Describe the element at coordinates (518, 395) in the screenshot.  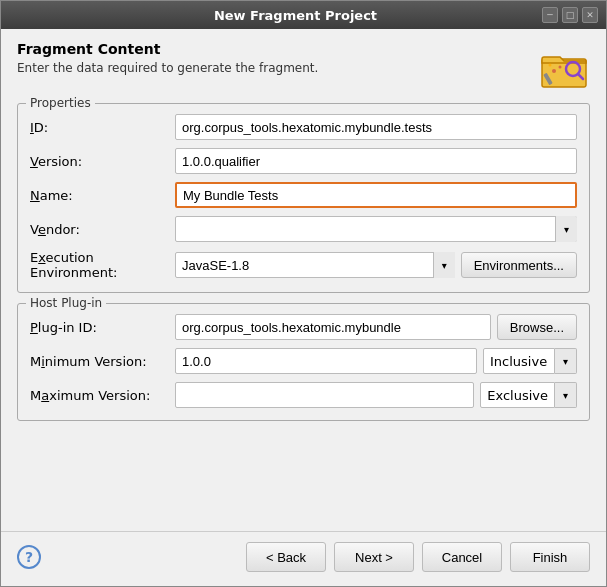
I see `max-version-combo-value: Exclusive` at that location.